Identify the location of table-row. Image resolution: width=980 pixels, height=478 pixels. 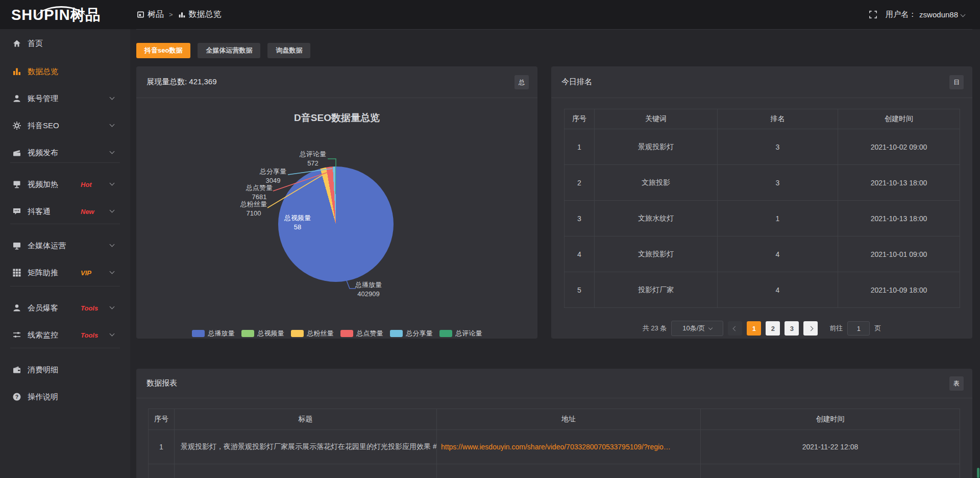
(554, 471).